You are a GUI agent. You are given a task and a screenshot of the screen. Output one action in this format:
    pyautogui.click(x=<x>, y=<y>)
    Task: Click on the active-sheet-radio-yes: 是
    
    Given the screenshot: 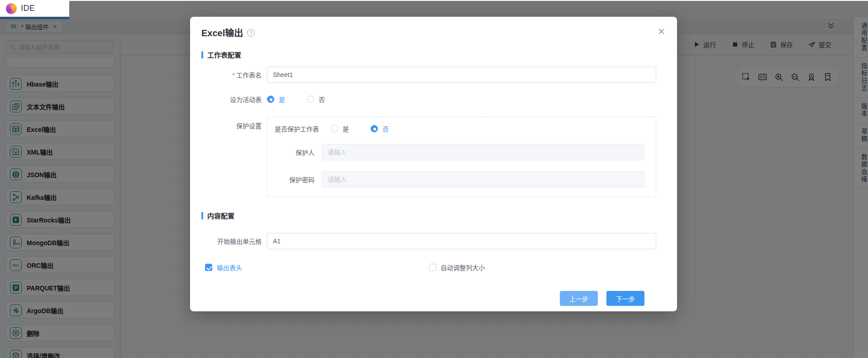 What is the action you would take?
    pyautogui.click(x=276, y=99)
    